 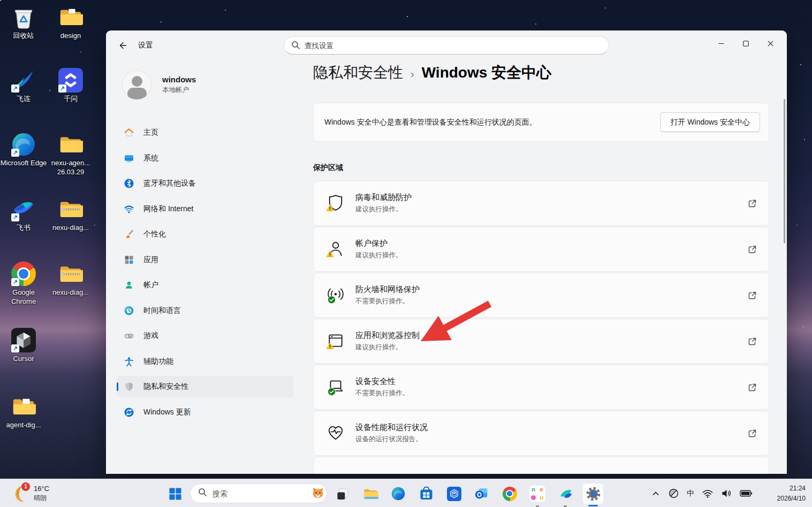 What do you see at coordinates (336, 472) in the screenshot?
I see `family-icon` at bounding box center [336, 472].